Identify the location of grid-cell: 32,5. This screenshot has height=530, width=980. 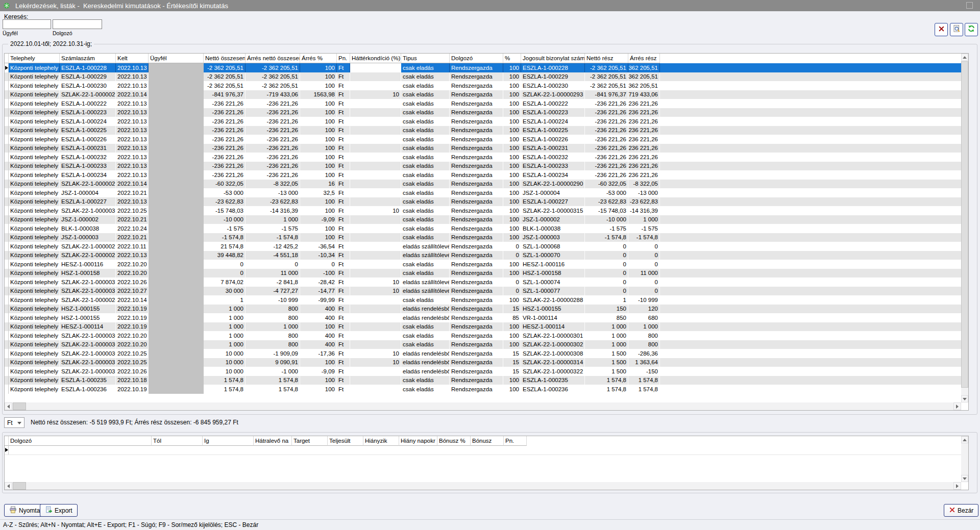
(318, 193).